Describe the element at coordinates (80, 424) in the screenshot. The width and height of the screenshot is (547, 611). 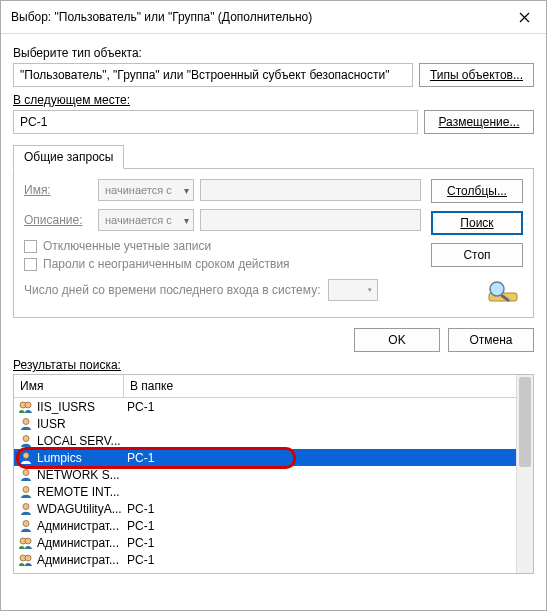
I see `list-item-name: IUSR` at that location.